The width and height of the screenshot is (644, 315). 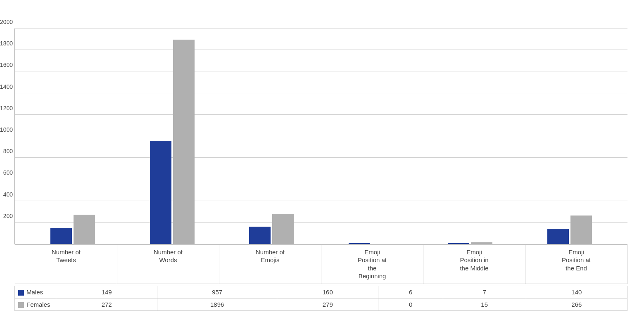 What do you see at coordinates (577, 264) in the screenshot?
I see `x-axis-label: EmojiPosition atthe End` at bounding box center [577, 264].